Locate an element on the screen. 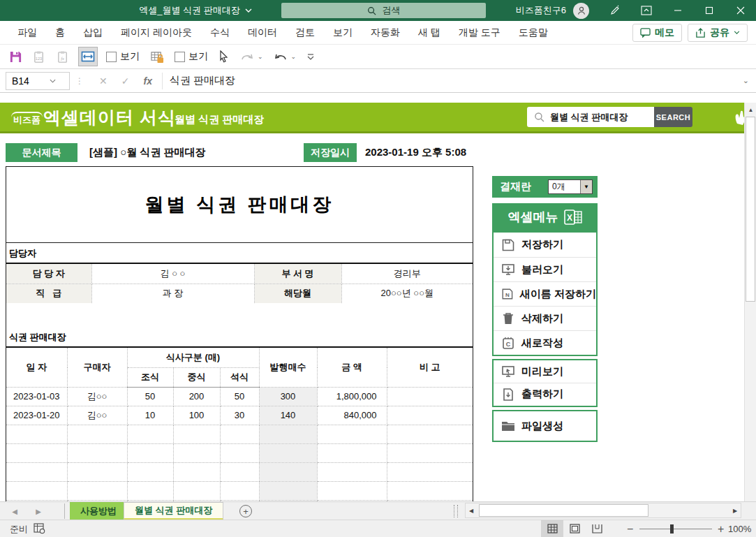 The image size is (756, 537). paste-values-button: 123 is located at coordinates (39, 57).